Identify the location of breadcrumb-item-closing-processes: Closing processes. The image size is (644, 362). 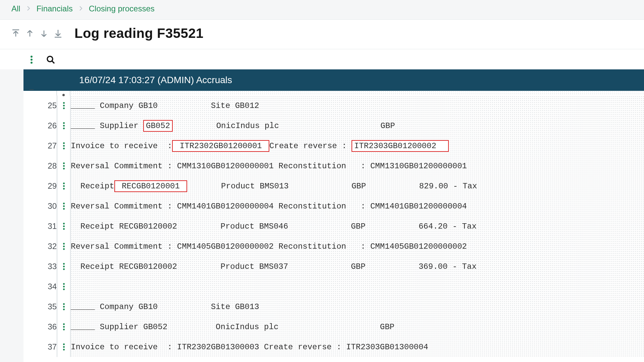
(122, 9).